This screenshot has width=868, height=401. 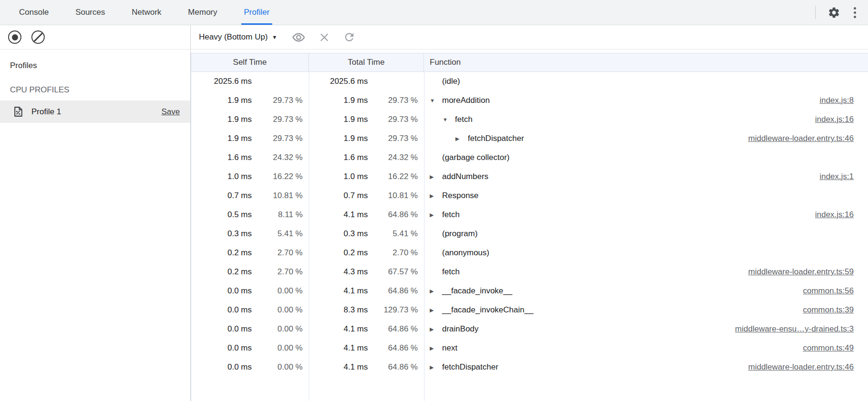 What do you see at coordinates (837, 177) in the screenshot?
I see `source-location-link: index.js:1` at bounding box center [837, 177].